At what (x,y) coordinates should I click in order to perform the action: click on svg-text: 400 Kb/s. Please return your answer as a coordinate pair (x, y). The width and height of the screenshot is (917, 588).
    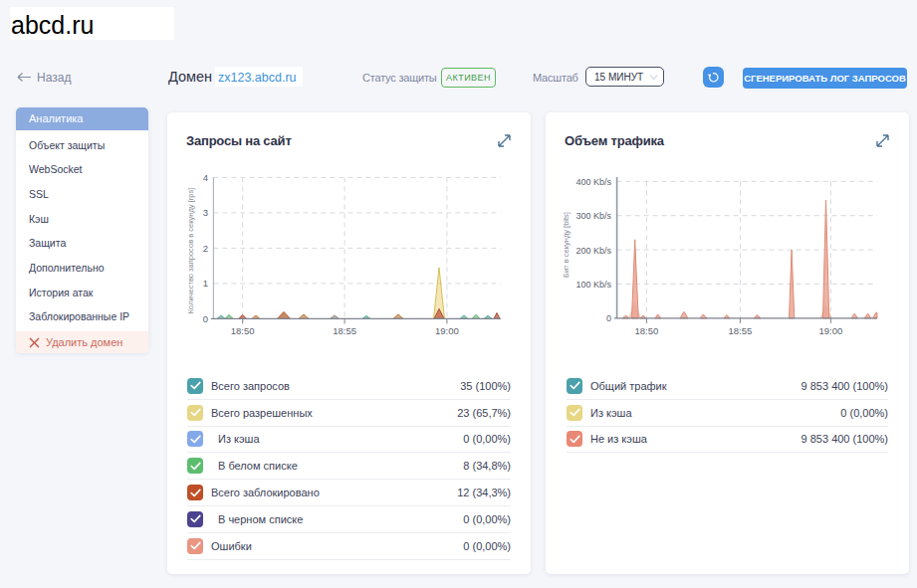
    Looking at the image, I should click on (593, 182).